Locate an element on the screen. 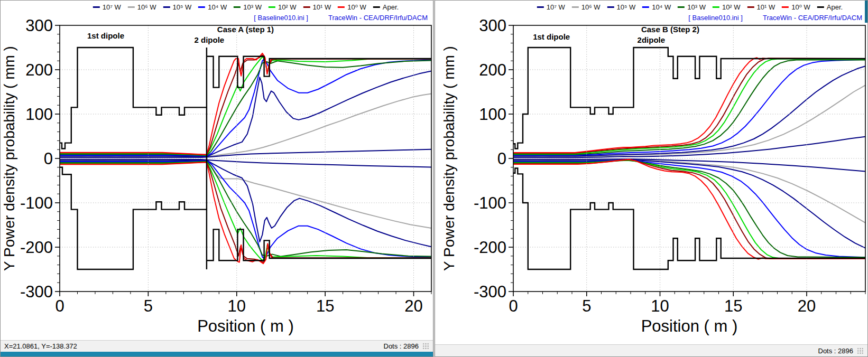  legend-label: 10¹ W is located at coordinates (322, 7).